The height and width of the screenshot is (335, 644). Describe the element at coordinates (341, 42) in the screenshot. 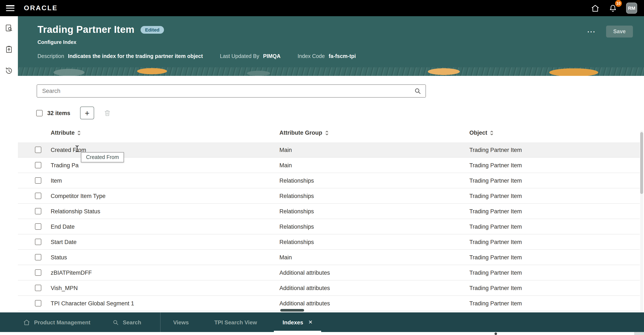

I see `page-subtitle: Configure Index` at that location.